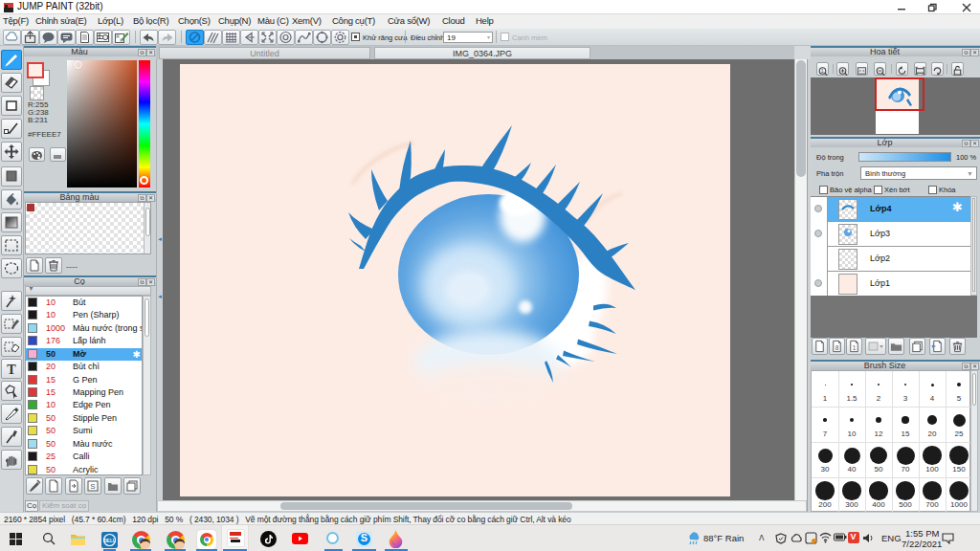  What do you see at coordinates (110, 541) in the screenshot?
I see `svg-text: DELL` at bounding box center [110, 541].